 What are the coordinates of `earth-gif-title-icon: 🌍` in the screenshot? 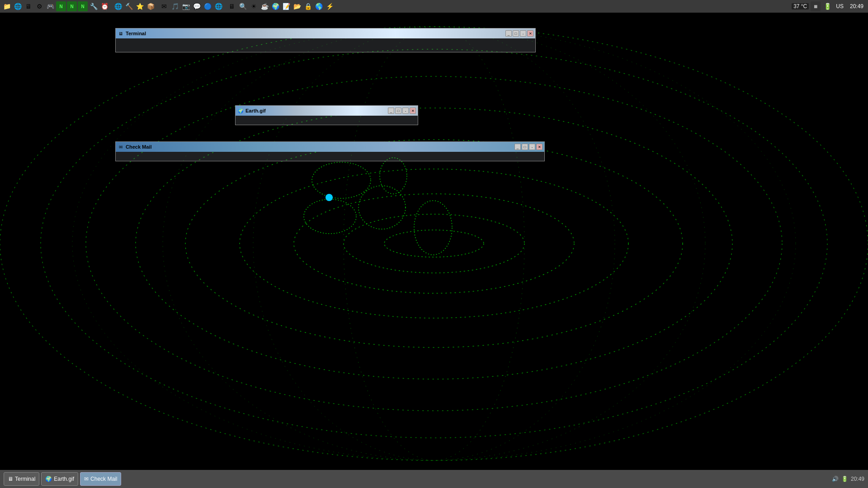 It's located at (241, 111).